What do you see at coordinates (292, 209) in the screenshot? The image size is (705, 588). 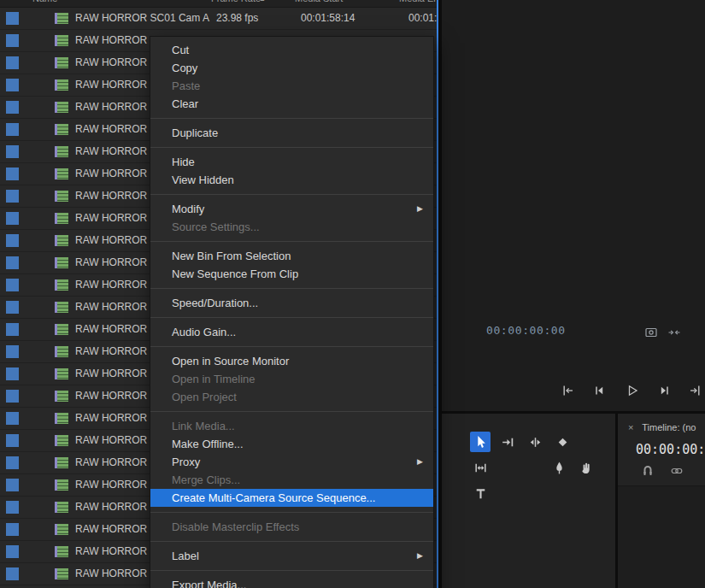 I see `menu-item-modify: Modify▶` at bounding box center [292, 209].